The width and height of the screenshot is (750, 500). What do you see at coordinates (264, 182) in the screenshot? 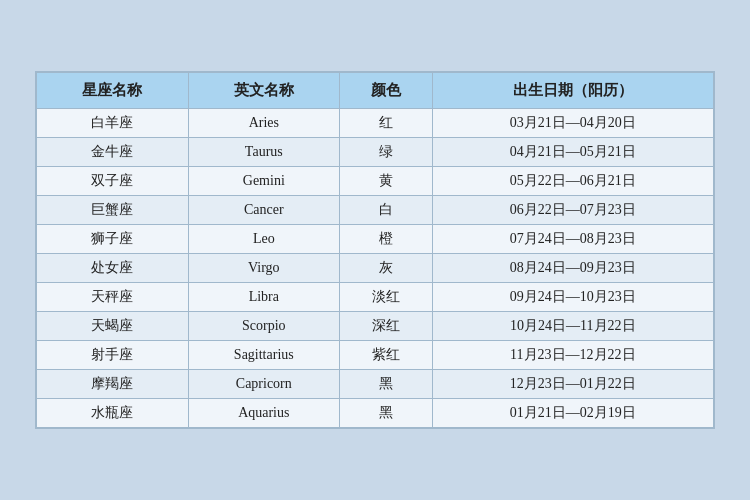
I see `cell-english-name: Gemini` at bounding box center [264, 182].